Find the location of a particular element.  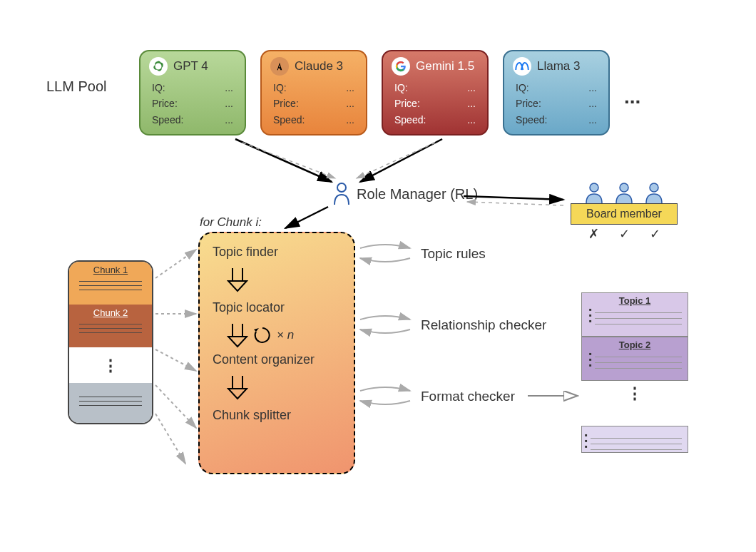

board-votes: ✗ ✓ ✓ is located at coordinates (624, 234).